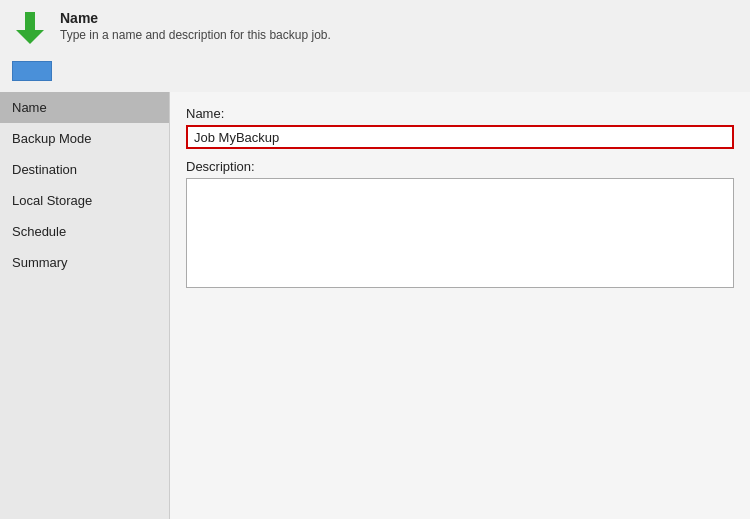  What do you see at coordinates (84, 138) in the screenshot?
I see `sidebar-item-backup-mode: Backup Mode` at bounding box center [84, 138].